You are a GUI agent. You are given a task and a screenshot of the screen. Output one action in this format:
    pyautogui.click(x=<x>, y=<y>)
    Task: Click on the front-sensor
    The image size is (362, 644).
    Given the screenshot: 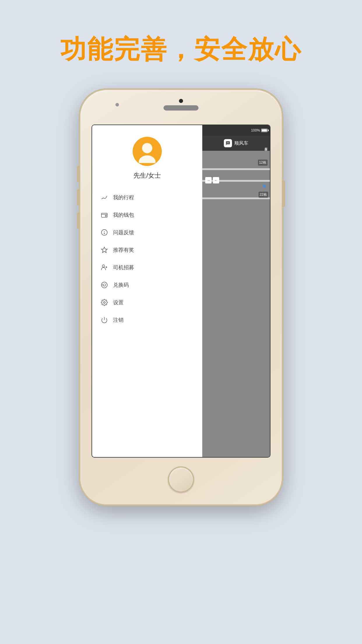 What is the action you would take?
    pyautogui.click(x=117, y=105)
    